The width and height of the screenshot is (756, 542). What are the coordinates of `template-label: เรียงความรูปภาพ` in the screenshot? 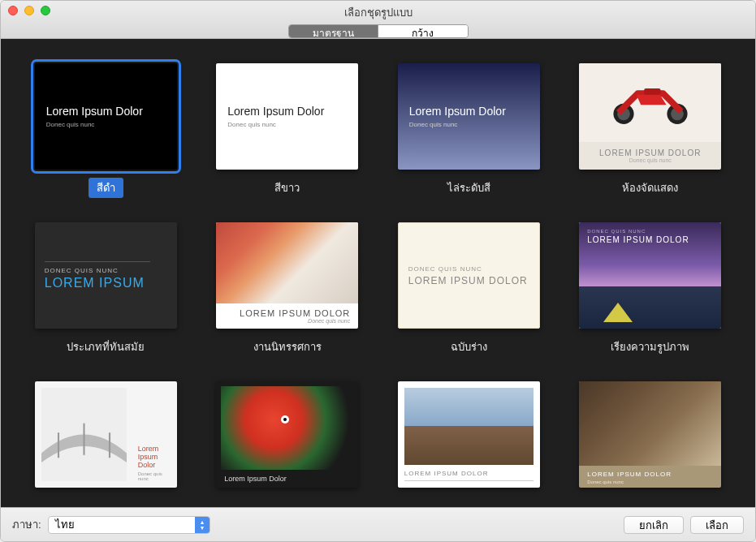 It's located at (650, 347).